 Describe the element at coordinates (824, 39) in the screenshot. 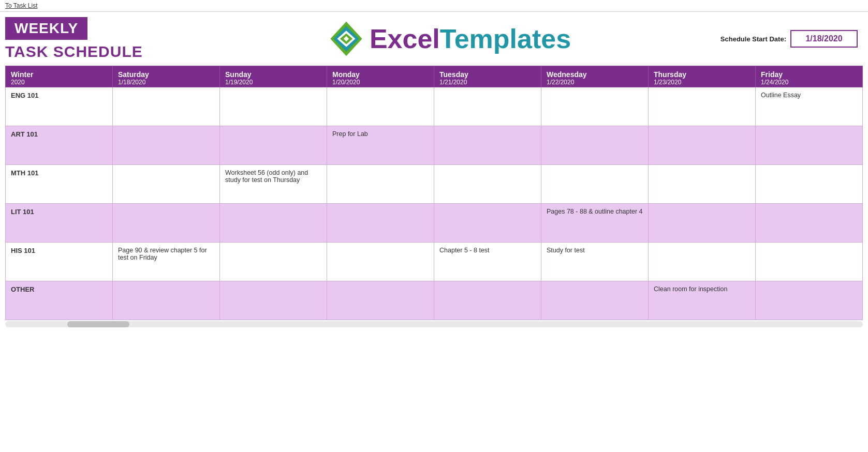

I see `schedule-date-value: 1/18/2020` at that location.